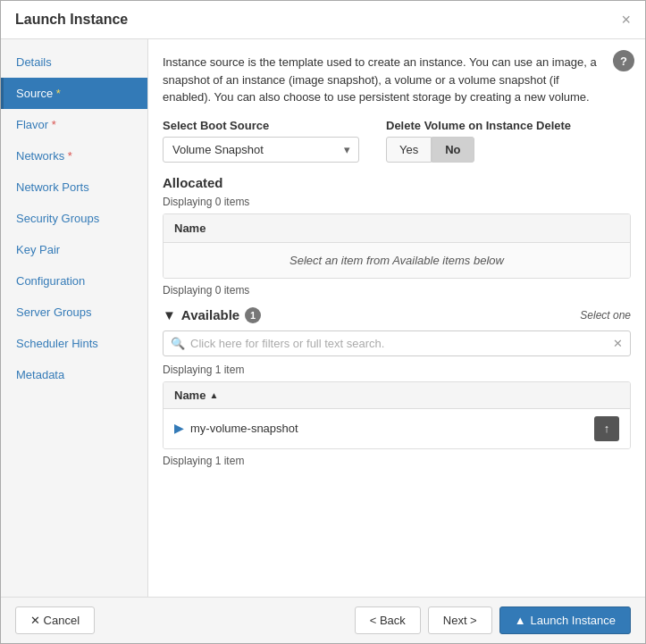 Image resolution: width=646 pixels, height=644 pixels. Describe the element at coordinates (382, 80) in the screenshot. I see `source-description: Instance source is the template used to …` at that location.